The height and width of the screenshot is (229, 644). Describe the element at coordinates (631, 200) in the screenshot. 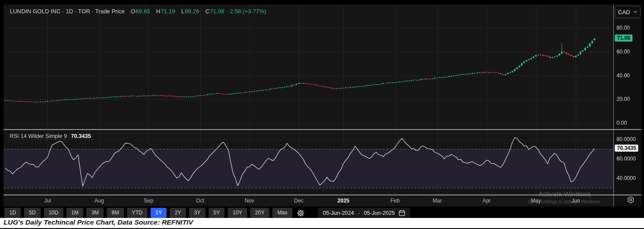

I see `scale-settings-button` at that location.